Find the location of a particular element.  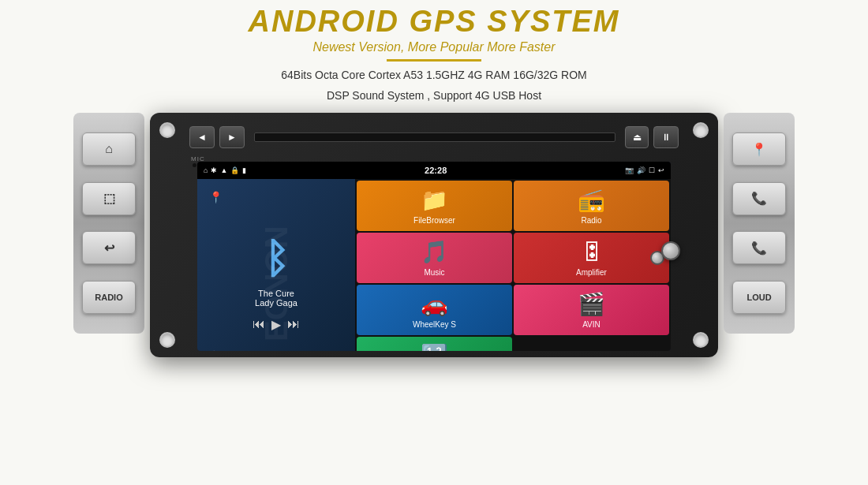

spec-line1: 64Bits Octa Core Cortex A53 1.5GHZ 4G RA… is located at coordinates (434, 75).